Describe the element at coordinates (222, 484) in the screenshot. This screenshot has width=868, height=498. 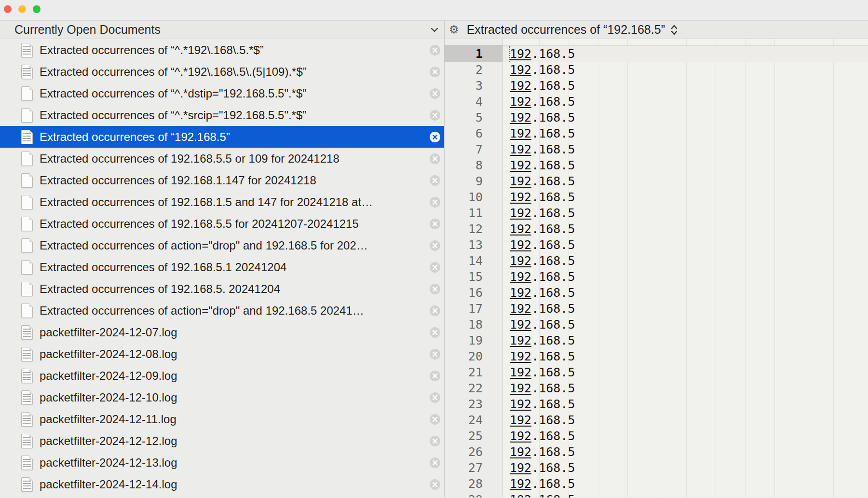
I see `document-row: packetfilter-2024-12-14.log` at that location.